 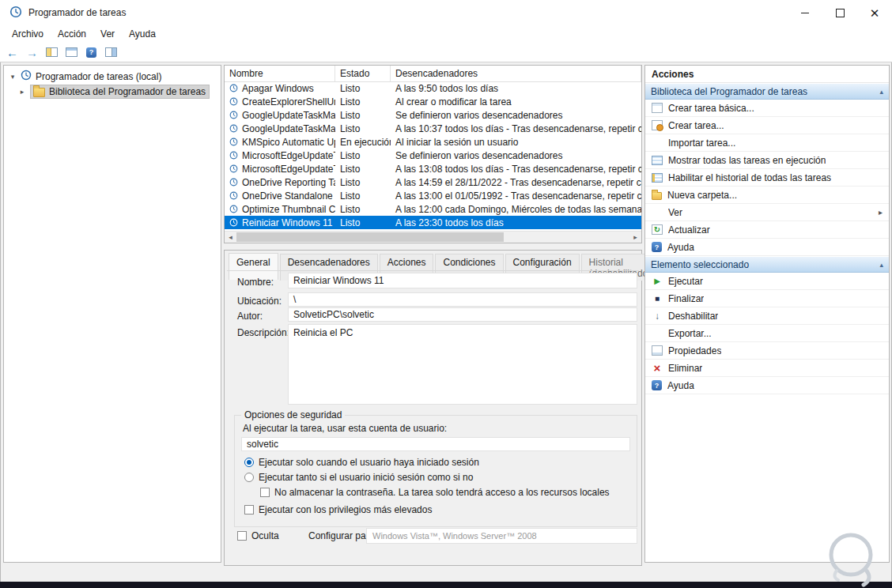 I want to click on checkbox-highest-privileges, so click(x=249, y=510).